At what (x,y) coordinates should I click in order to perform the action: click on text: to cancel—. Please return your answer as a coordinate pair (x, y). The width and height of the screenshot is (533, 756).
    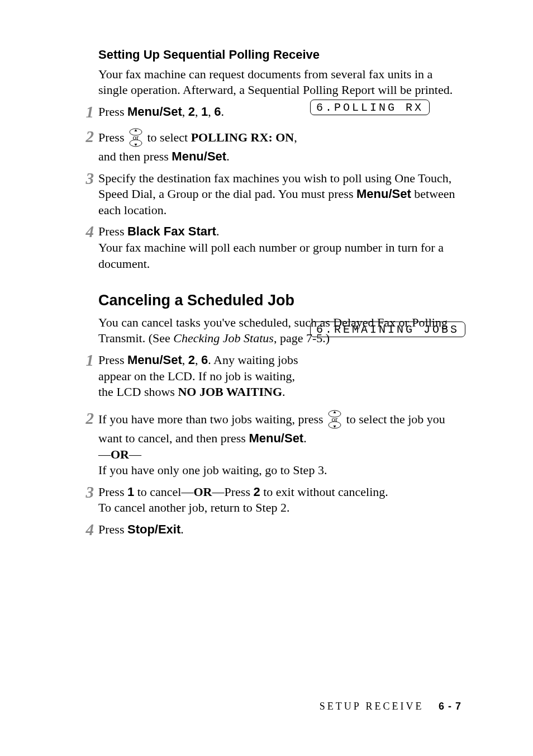
    Looking at the image, I should click on (164, 492).